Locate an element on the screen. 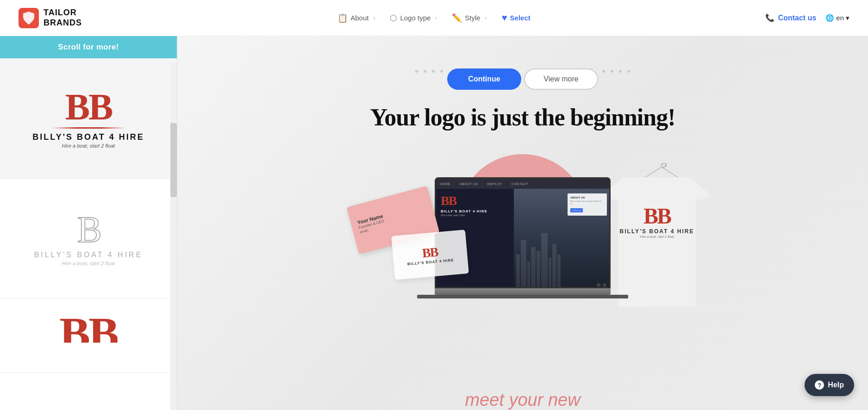  laptop-bb: BB is located at coordinates (475, 201).